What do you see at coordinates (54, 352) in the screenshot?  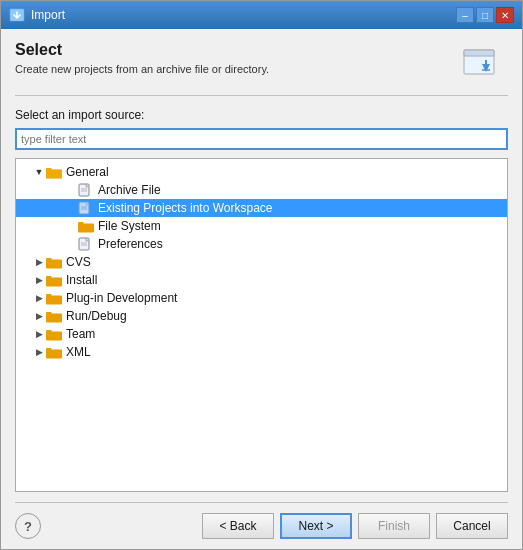 I see `folder-icon-xml` at bounding box center [54, 352].